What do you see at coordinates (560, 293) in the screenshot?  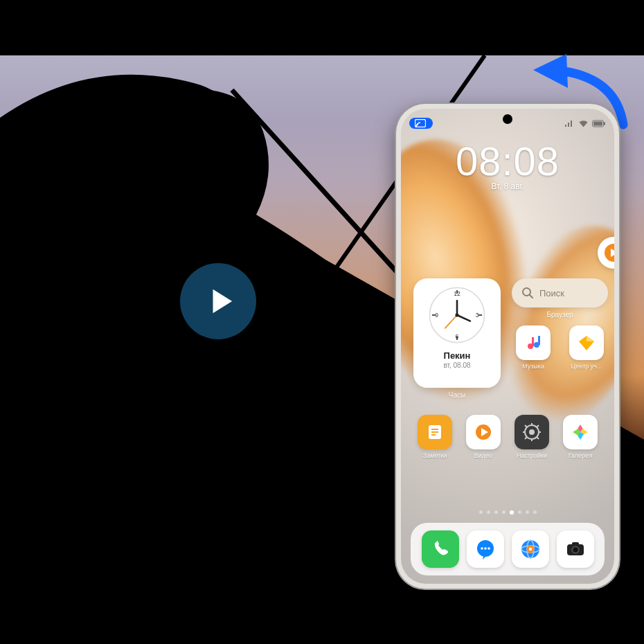 I see `search-widget: Поиск` at bounding box center [560, 293].